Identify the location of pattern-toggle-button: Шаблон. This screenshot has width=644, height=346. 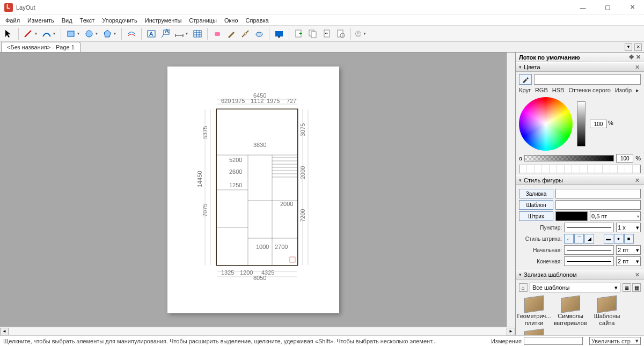
(536, 205).